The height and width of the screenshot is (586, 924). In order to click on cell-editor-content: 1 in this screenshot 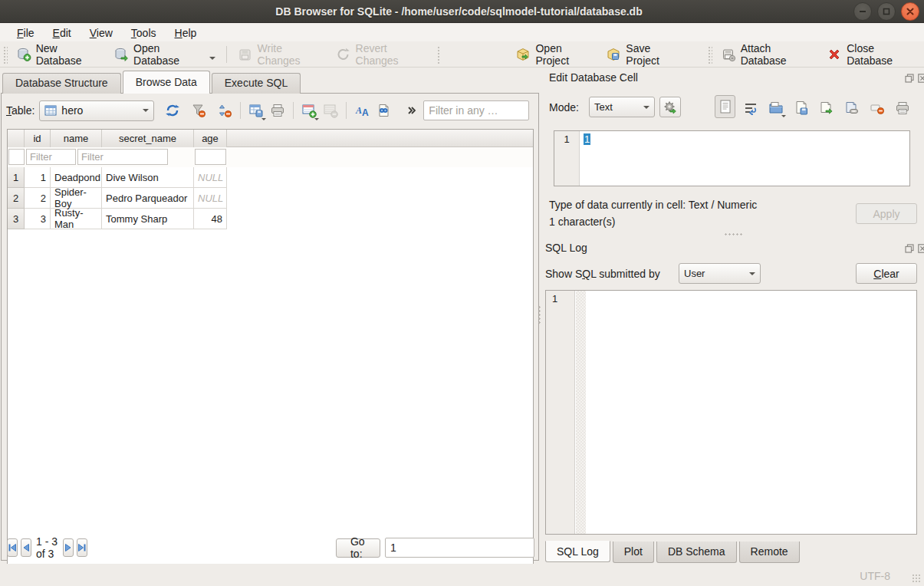, I will do `click(587, 140)`.